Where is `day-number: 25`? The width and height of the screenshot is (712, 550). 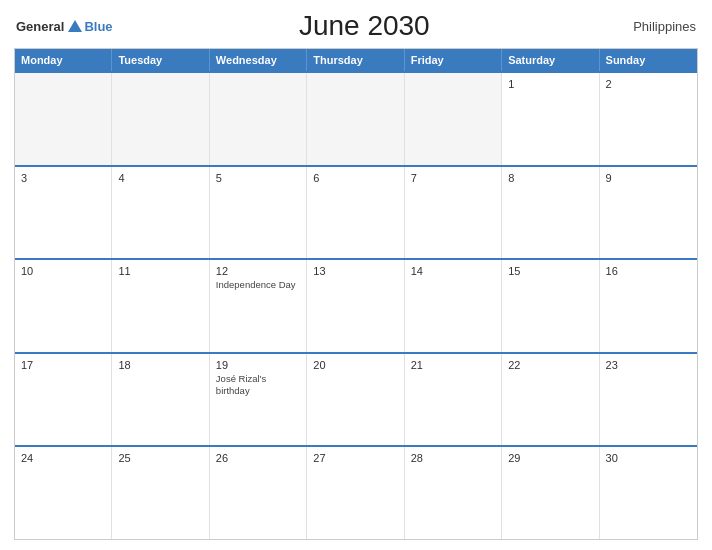
day-number: 25 is located at coordinates (160, 458).